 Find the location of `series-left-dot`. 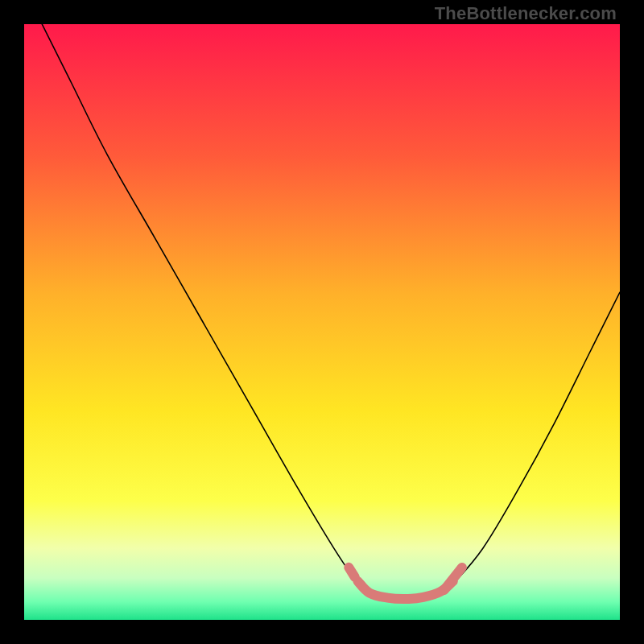

series-left-dot is located at coordinates (351, 572).